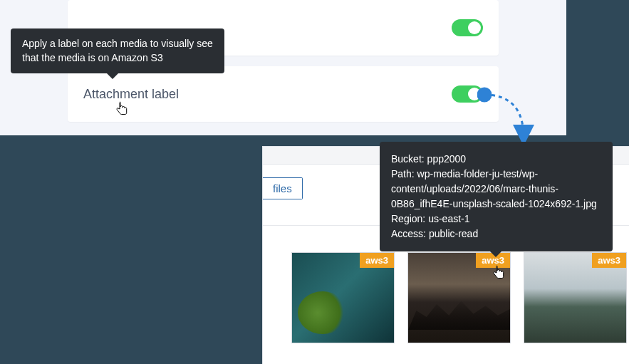 This screenshot has width=629, height=364. I want to click on info-region-row: Region: us-east-1, so click(496, 219).